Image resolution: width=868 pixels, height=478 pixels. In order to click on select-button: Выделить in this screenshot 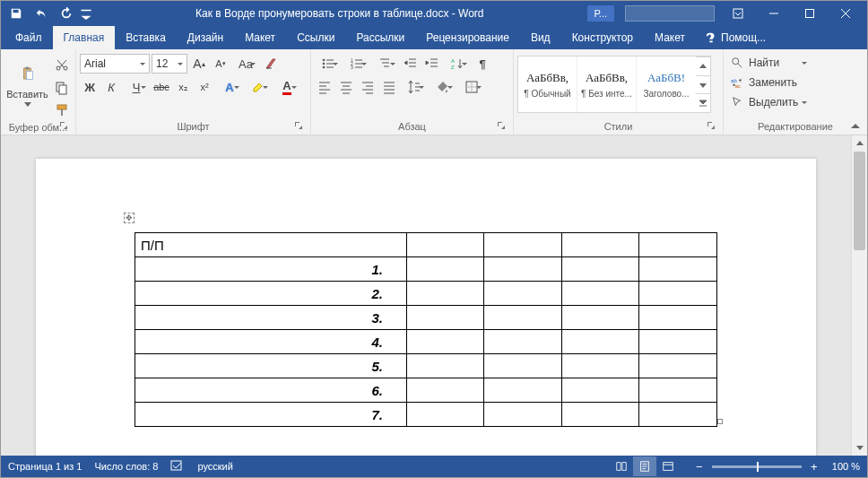, I will do `click(769, 102)`.